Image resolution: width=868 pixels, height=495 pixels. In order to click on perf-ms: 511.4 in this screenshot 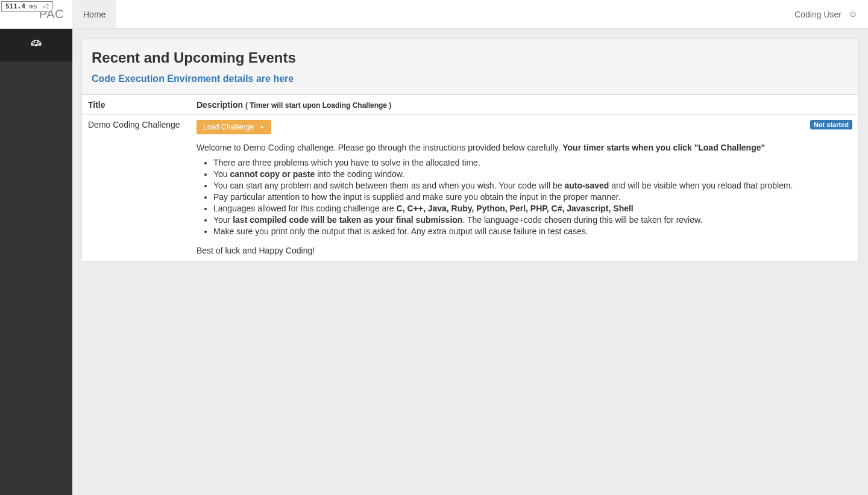, I will do `click(16, 6)`.